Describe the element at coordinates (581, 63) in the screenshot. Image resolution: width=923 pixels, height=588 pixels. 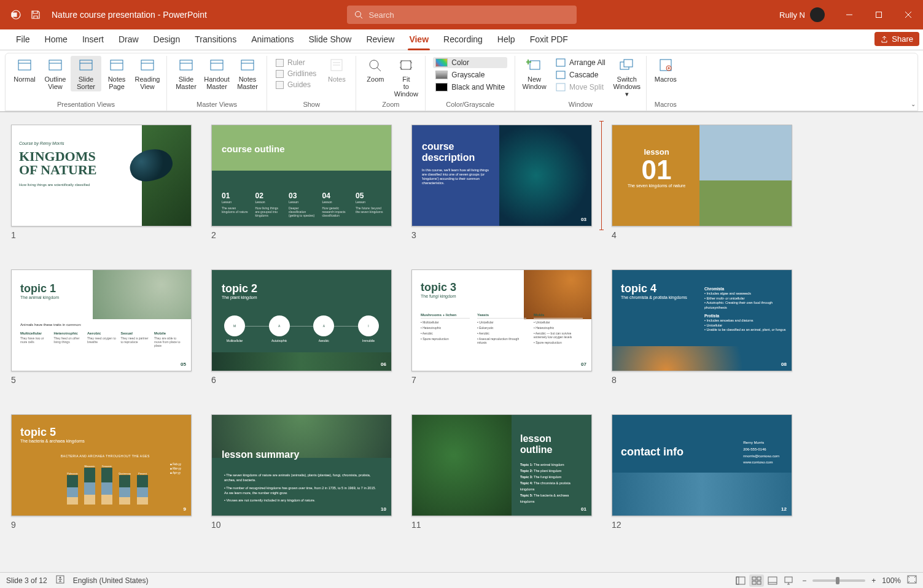
I see `window-arrange-all: Arrange All` at that location.